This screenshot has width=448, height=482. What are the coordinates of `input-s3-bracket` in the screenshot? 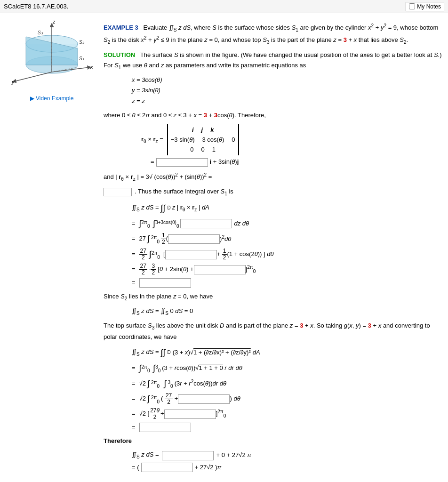 It's located at (190, 414).